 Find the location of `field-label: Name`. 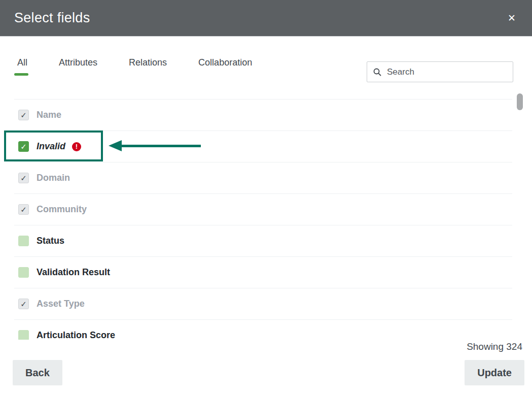

field-label: Name is located at coordinates (49, 115).